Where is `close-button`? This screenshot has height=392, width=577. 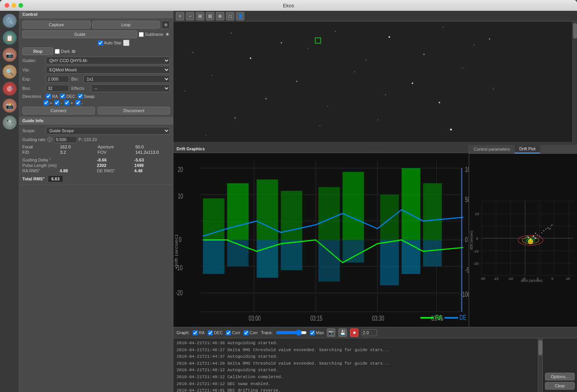
close-button is located at coordinates (7, 5).